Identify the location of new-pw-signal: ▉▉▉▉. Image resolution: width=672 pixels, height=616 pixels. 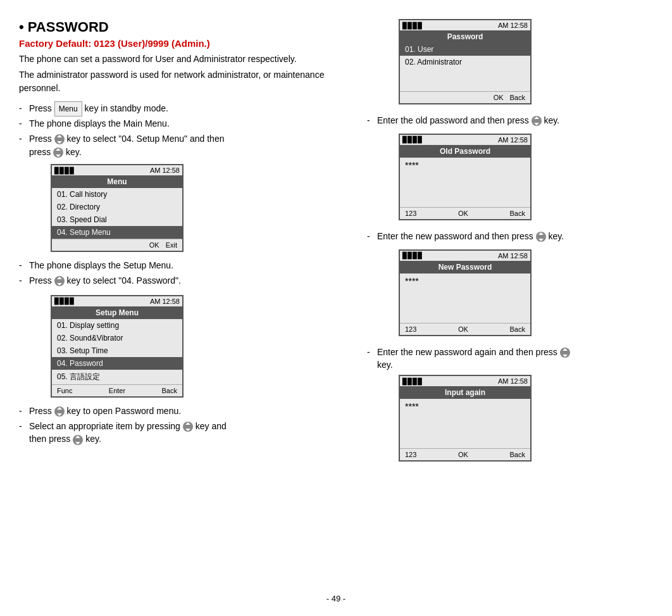
(413, 256).